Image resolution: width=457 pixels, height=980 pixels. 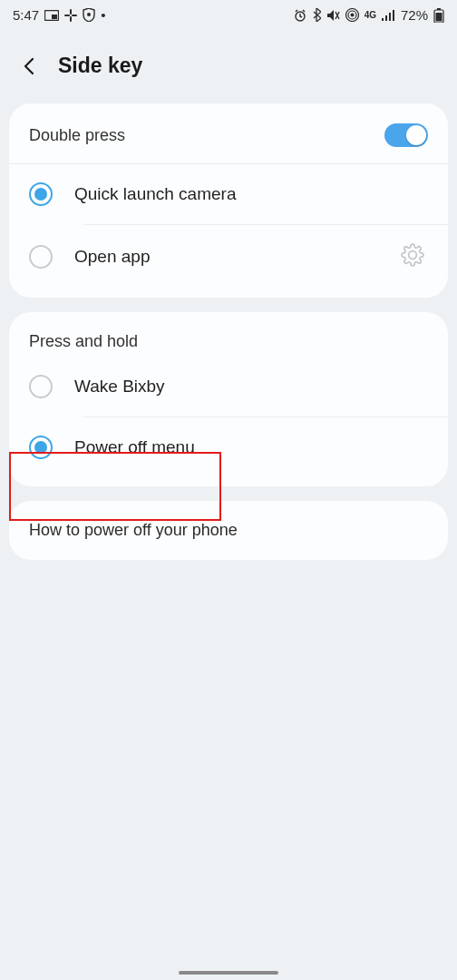 What do you see at coordinates (300, 15) in the screenshot?
I see `alarm-icon` at bounding box center [300, 15].